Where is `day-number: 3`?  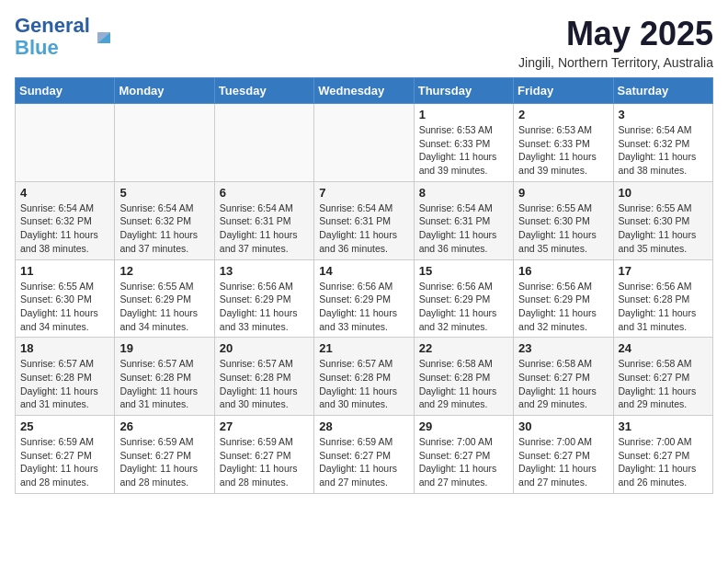
day-number: 3 is located at coordinates (664, 114).